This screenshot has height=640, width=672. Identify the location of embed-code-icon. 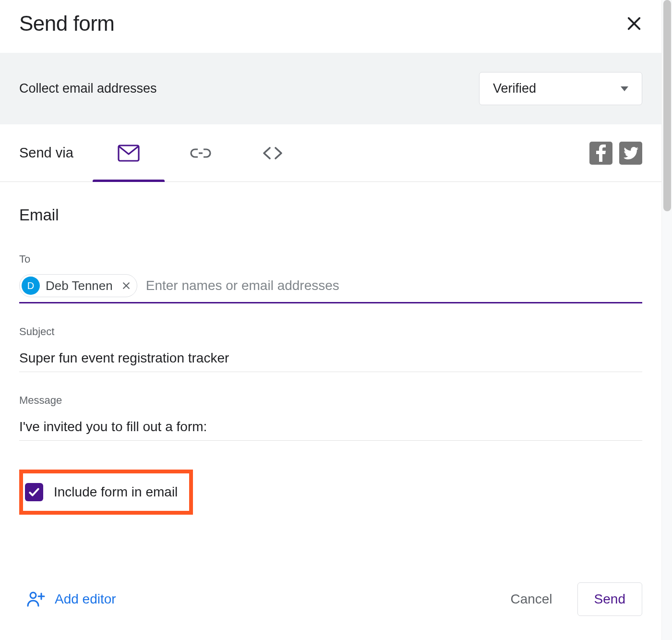
(273, 153).